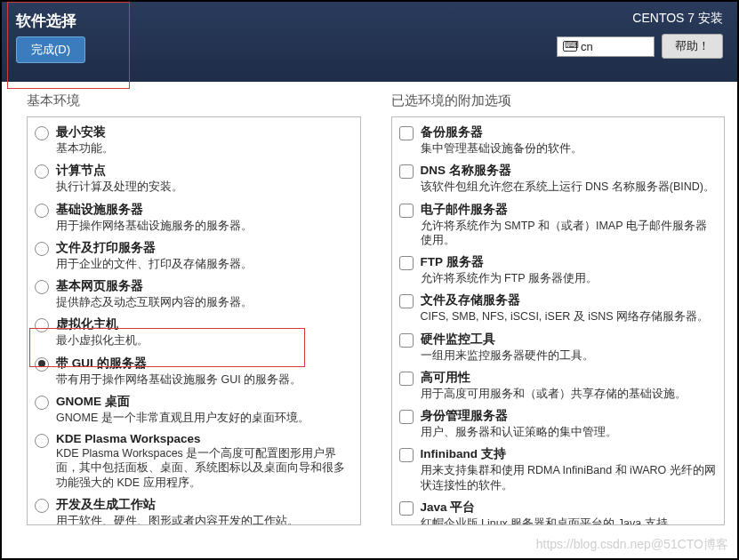 This screenshot has height=560, width=739. Describe the element at coordinates (569, 278) in the screenshot. I see `option-description: 允许将系统作为 FTP 服务器使用。` at that location.